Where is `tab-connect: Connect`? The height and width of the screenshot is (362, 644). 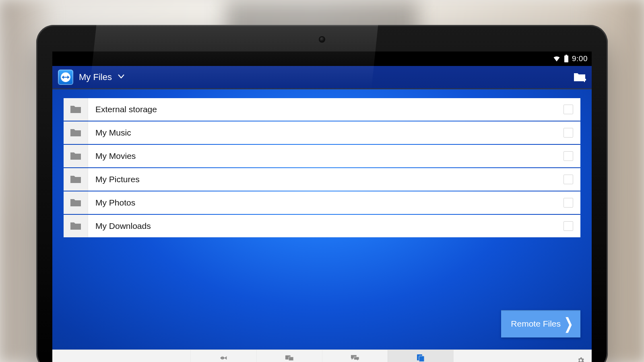
tab-connect: Connect is located at coordinates (223, 356).